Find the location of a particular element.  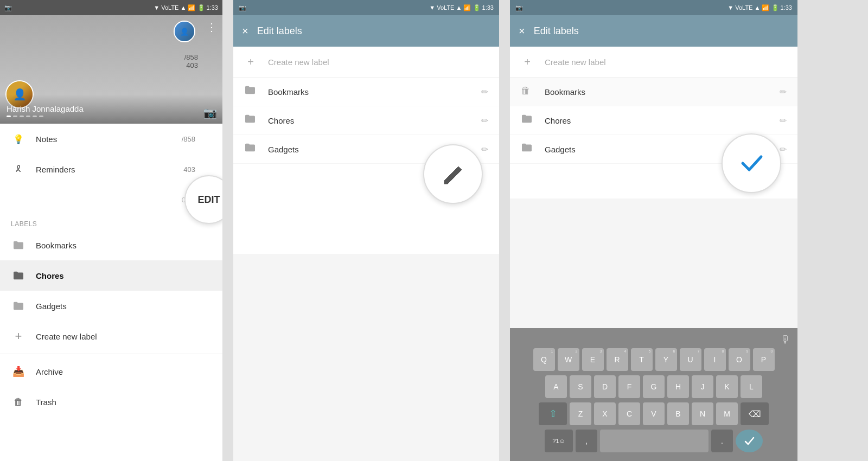

status-left-icons: 📷 is located at coordinates (8, 8).